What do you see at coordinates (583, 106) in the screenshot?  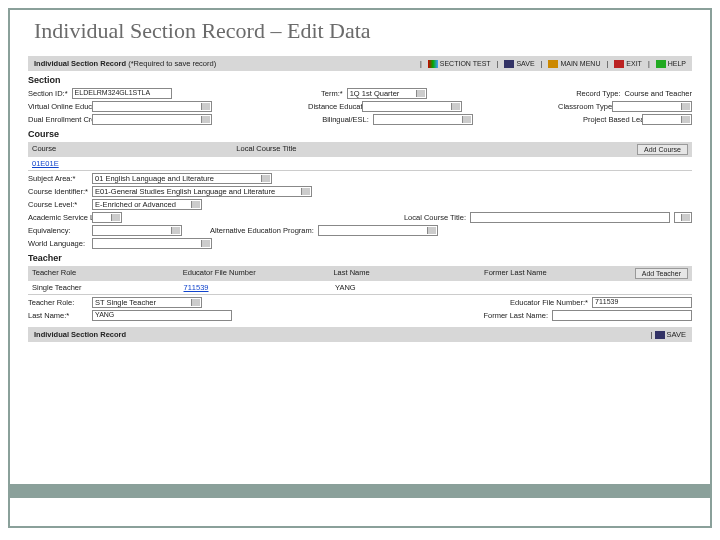 I see `classroom-label: Classroom Type:` at bounding box center [583, 106].